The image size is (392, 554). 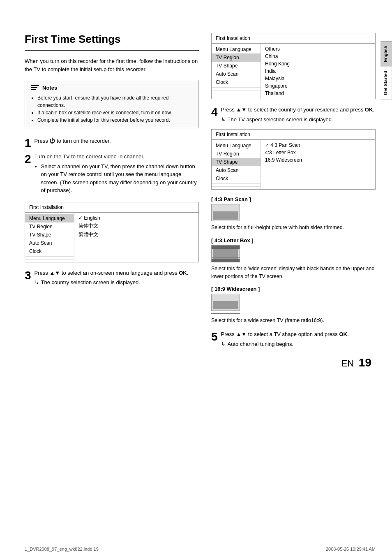 I want to click on option-widescreen: 16:9 Widescreen, so click(x=318, y=160).